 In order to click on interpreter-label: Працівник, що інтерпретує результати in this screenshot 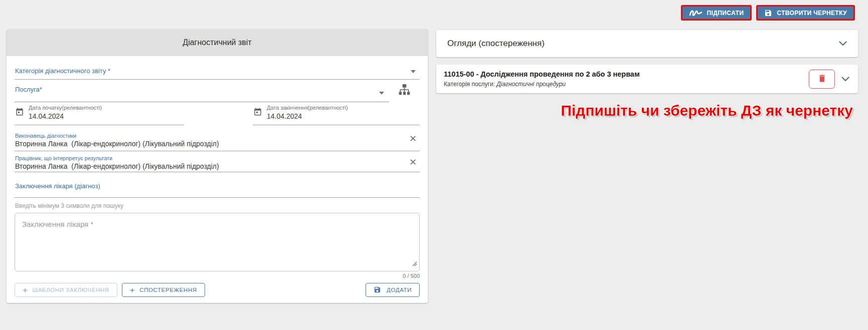, I will do `click(208, 158)`.